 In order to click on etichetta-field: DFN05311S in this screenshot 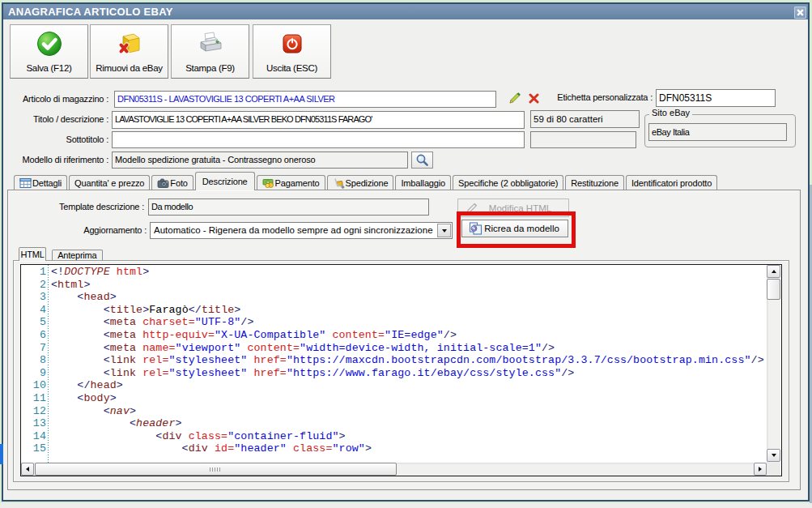, I will do `click(716, 98)`.